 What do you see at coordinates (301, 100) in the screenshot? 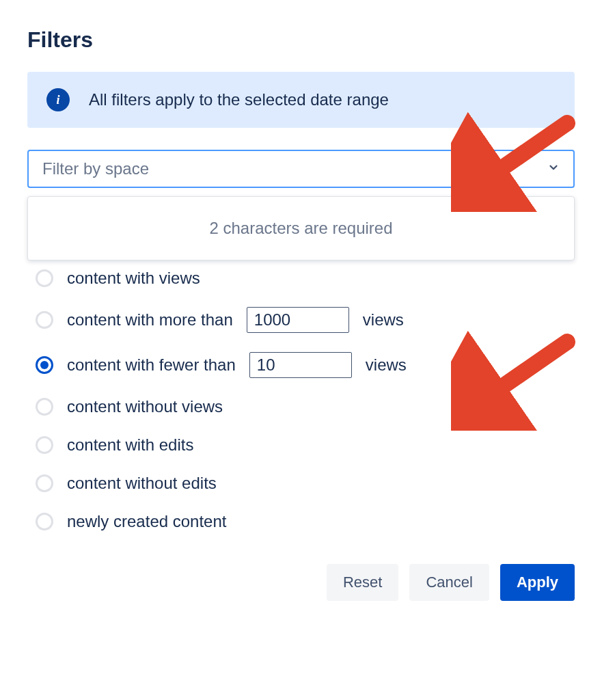
I see `info-banner: i All filters apply to the selected date…` at bounding box center [301, 100].